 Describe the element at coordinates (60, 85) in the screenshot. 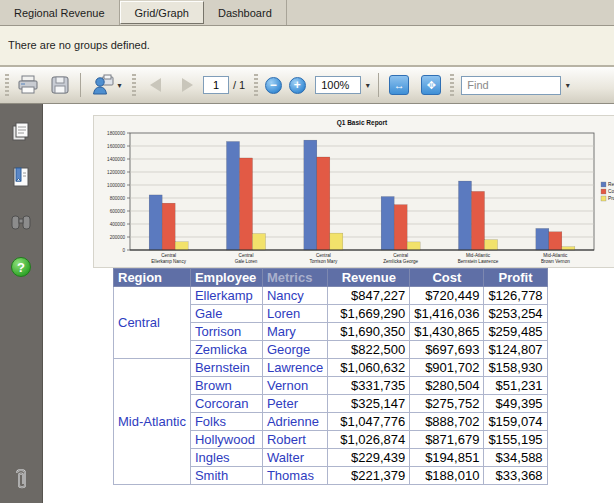

I see `save-button` at that location.